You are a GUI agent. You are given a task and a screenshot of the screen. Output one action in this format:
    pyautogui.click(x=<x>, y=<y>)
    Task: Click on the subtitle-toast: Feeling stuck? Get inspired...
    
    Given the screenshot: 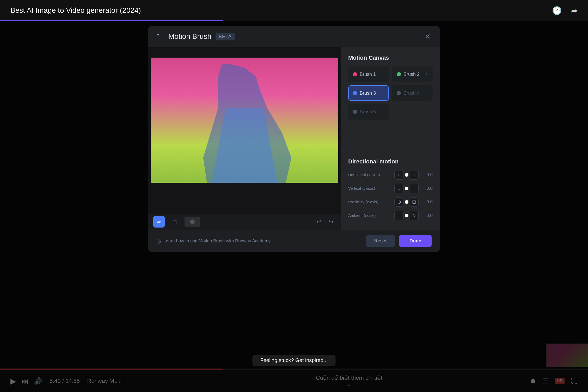 What is the action you would take?
    pyautogui.click(x=294, y=360)
    